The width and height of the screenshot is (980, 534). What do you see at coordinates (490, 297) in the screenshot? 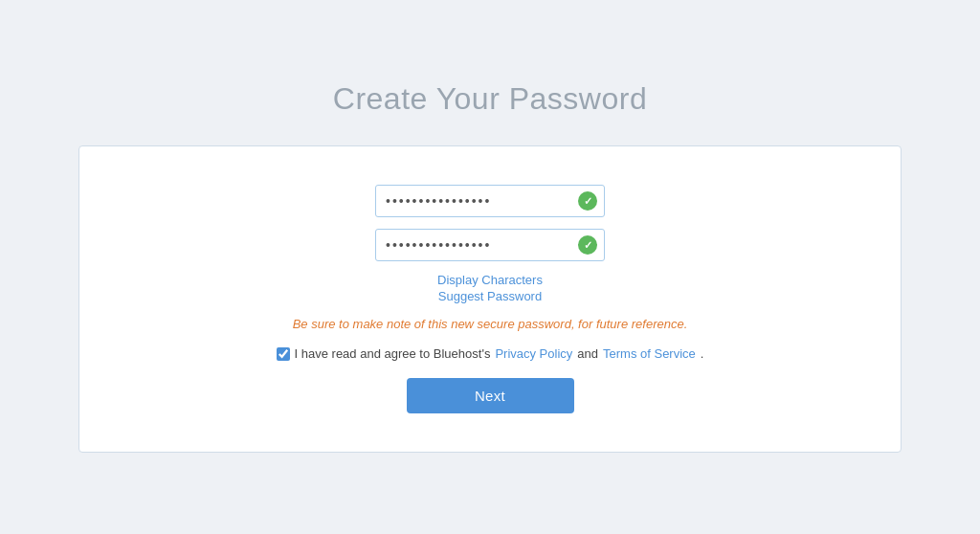
I see `suggest-password-link: Suggest Password` at bounding box center [490, 297].